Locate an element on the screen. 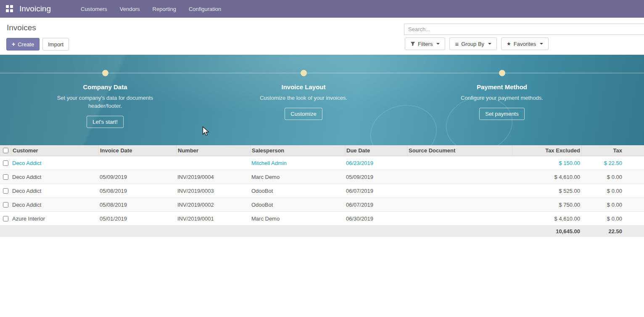 The image size is (644, 317). cell-number: INV/2019/0001 is located at coordinates (213, 219).